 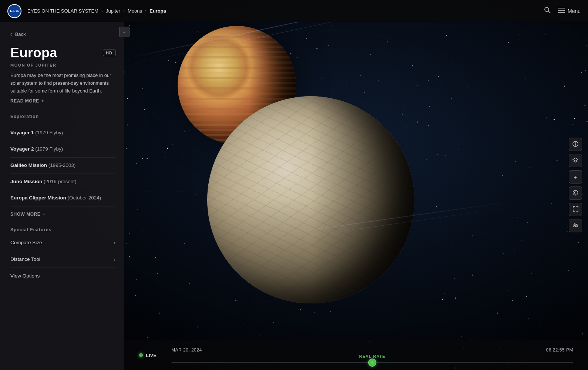 I want to click on exploration-section-label: Exploration, so click(x=63, y=117).